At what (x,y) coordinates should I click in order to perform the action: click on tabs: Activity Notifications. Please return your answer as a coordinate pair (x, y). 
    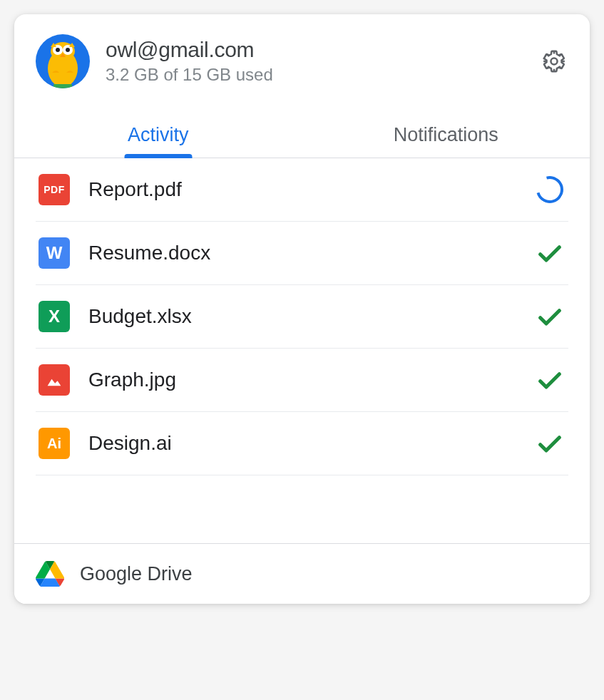
    Looking at the image, I should click on (302, 135).